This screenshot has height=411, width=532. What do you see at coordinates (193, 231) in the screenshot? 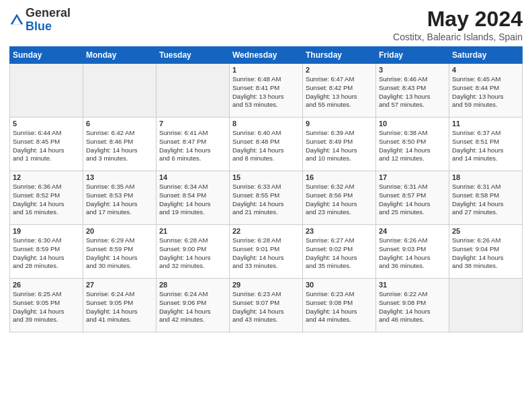
I see `day-number: 21` at bounding box center [193, 231].